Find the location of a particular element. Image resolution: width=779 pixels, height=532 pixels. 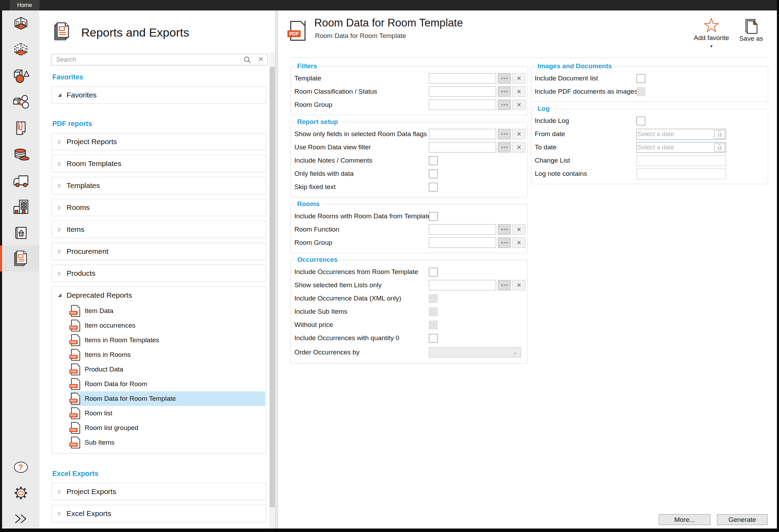

nav-items is located at coordinates (21, 76).